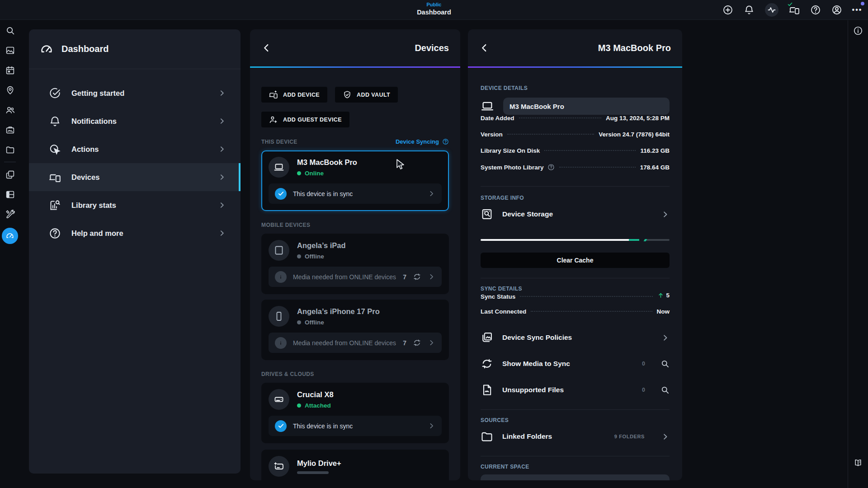 The height and width of the screenshot is (488, 868). I want to click on detail-panel-title: M3 MacBook Pro, so click(580, 48).